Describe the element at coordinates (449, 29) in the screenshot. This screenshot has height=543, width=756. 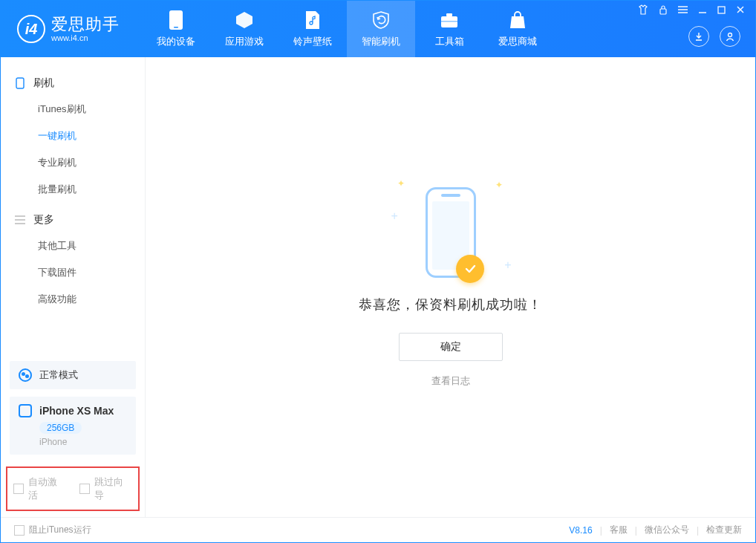
I see `tab-toolbox: 工具箱` at that location.